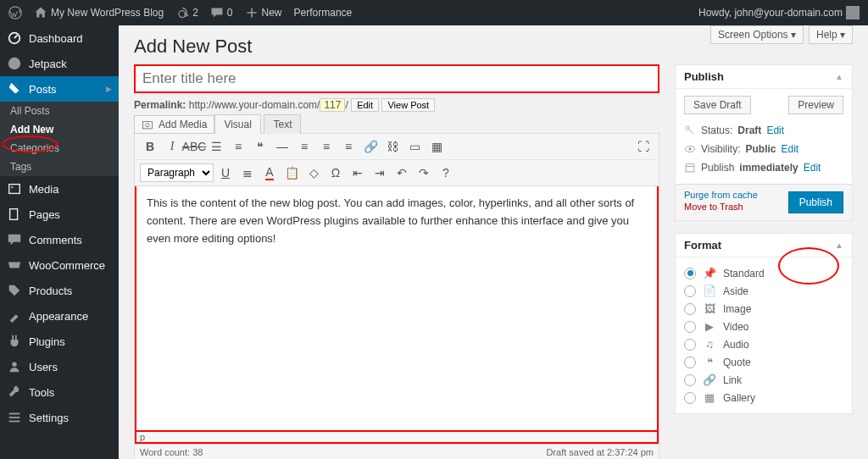  What do you see at coordinates (59, 38) in the screenshot?
I see `menu-dashboard: Dashboard` at bounding box center [59, 38].